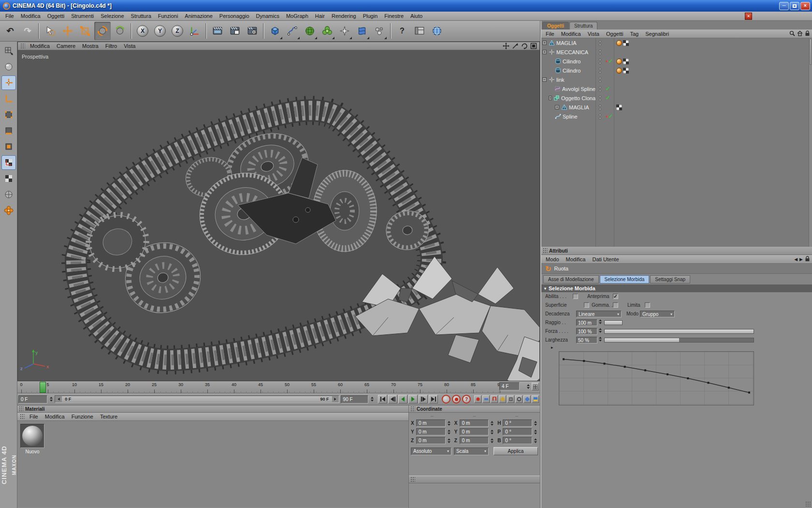 This screenshot has width=812, height=508. I want to click on object-name: link, so click(561, 80).